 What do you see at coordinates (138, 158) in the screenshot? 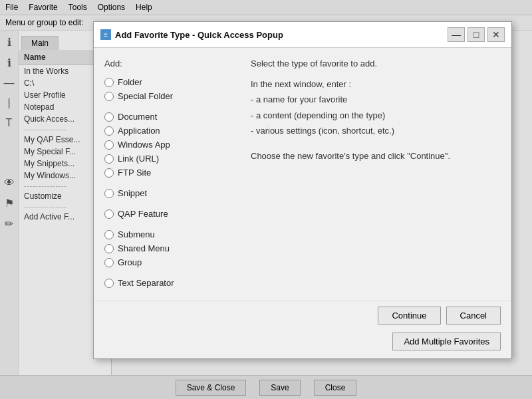
I see `radio-link-url-label: Link (URL)` at bounding box center [138, 158].